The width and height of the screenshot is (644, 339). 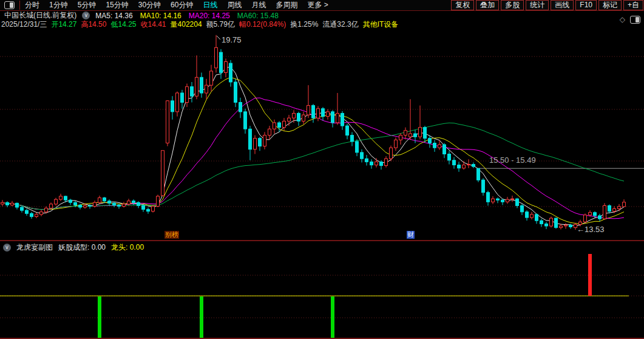 I want to click on ohlc-info-row: 2025/12/31/三开14.27高14.50低14.25收14.41量402…, so click(x=200, y=23).